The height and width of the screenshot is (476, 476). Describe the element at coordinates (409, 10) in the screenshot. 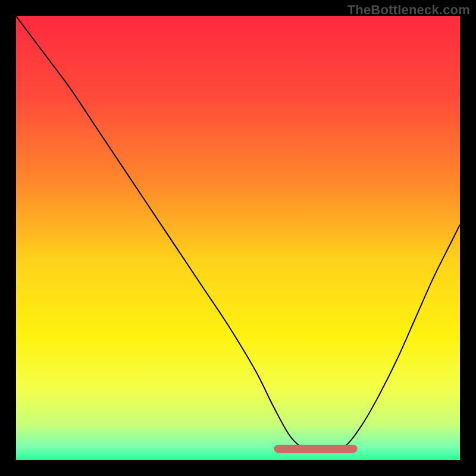

I see `watermark-text: TheBottleneck.com` at that location.